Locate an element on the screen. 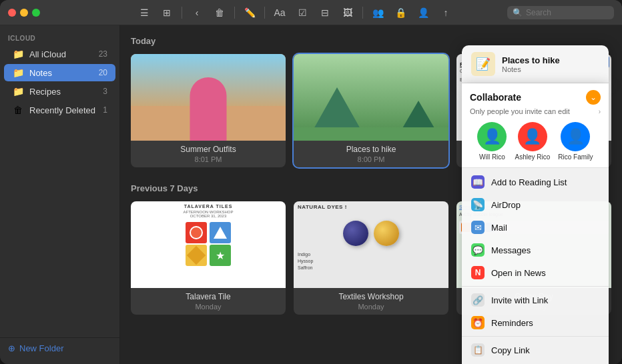 This screenshot has width=622, height=364. chevron-right-icon: › is located at coordinates (599, 112).